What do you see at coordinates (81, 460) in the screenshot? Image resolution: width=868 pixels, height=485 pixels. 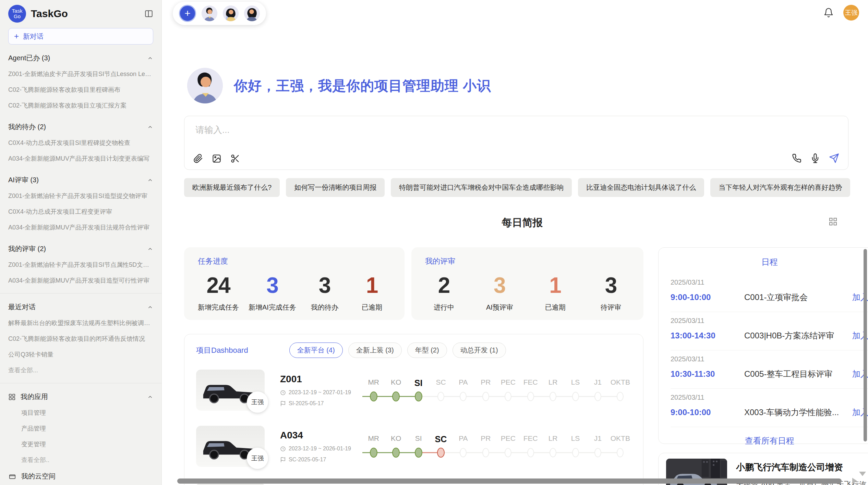 I see `view-all-apps: 查看全部..` at bounding box center [81, 460].